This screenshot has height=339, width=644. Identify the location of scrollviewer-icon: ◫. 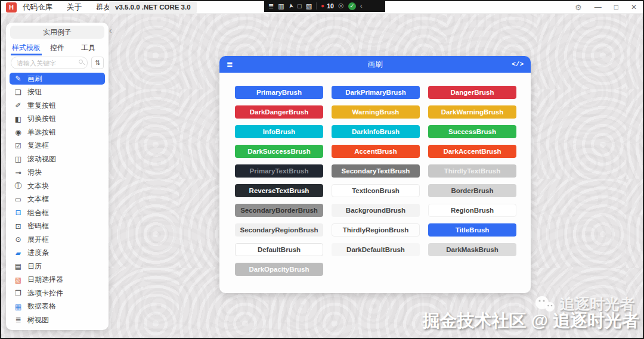
(18, 159).